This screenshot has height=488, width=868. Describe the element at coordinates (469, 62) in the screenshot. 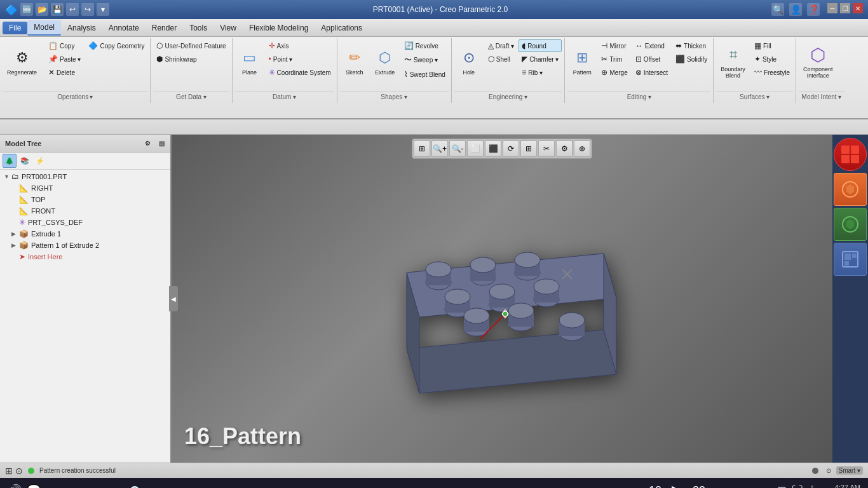

I see `hole-button: ⊙ Hole` at that location.